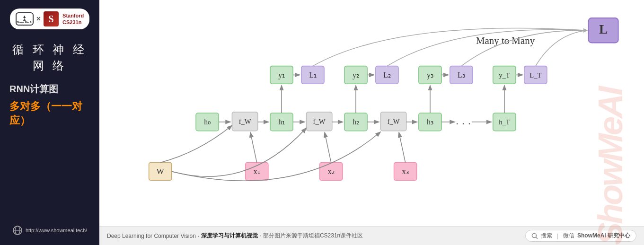  Describe the element at coordinates (569, 236) in the screenshot. I see `wechat-label: 微信` at that location.